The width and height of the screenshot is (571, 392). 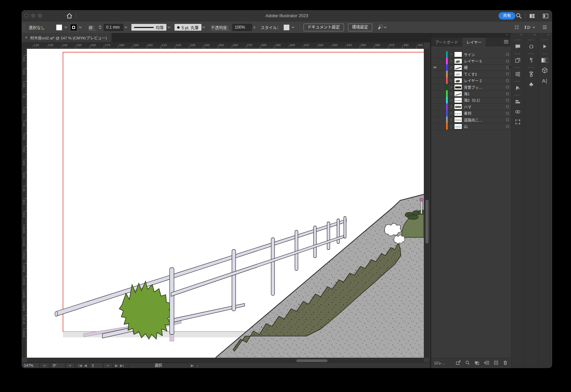 What do you see at coordinates (114, 28) in the screenshot?
I see `stroke-weight-input: 0.1 mm` at bounding box center [114, 28].